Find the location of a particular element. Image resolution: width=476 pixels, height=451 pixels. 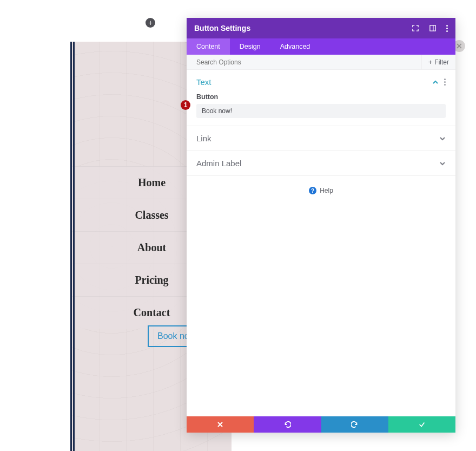

section-admin-title: Admin Label is located at coordinates (219, 164).